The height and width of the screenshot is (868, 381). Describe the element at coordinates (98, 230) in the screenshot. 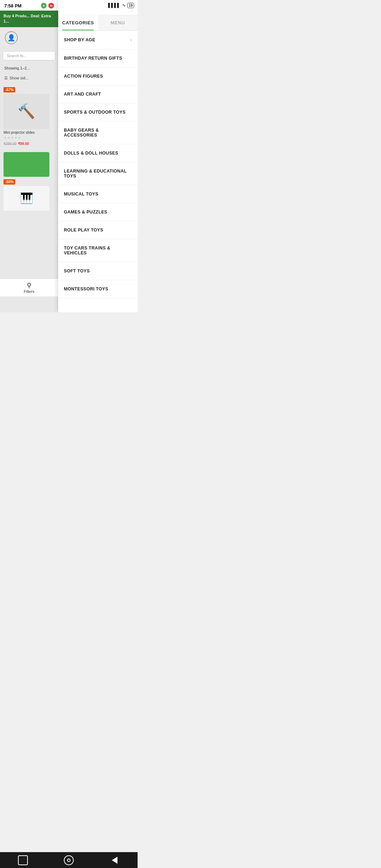

I see `category-item-10: ROLE PLAY TOYS` at that location.